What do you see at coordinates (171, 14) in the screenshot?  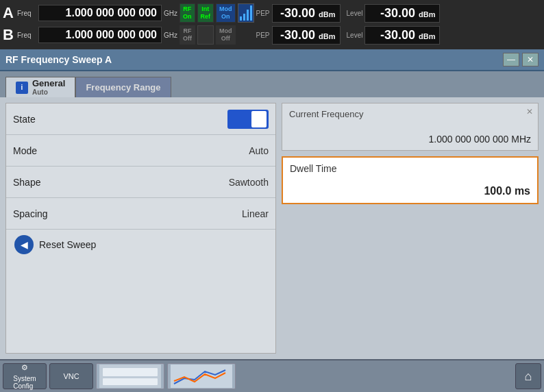 I see `channel-a-freq-unit: GHz` at bounding box center [171, 14].